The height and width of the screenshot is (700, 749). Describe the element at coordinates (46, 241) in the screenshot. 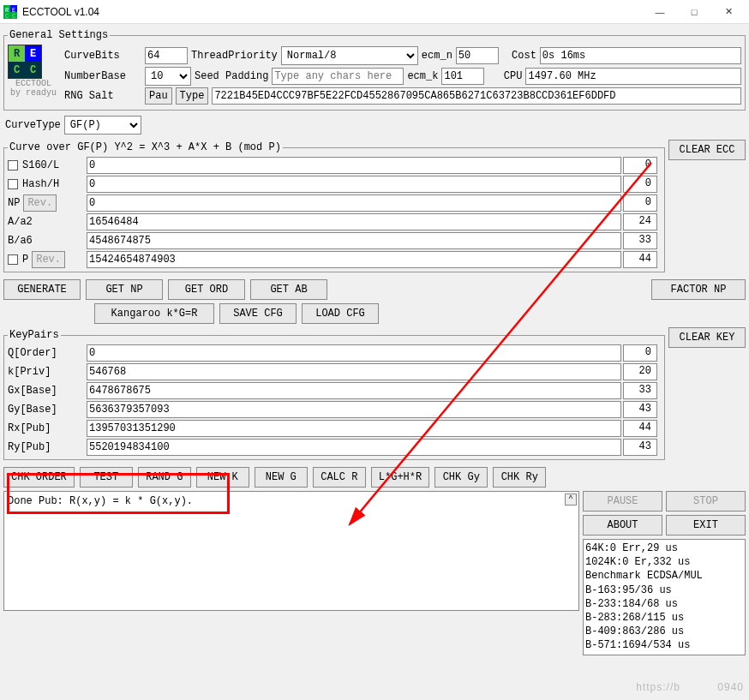

I see `curve-row-label: B/a6` at that location.